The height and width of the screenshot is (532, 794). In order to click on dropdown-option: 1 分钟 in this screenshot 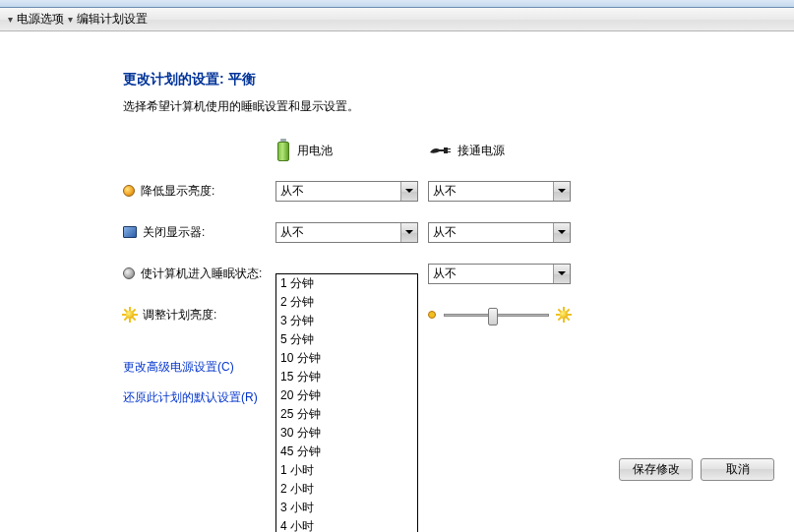, I will do `click(346, 283)`.